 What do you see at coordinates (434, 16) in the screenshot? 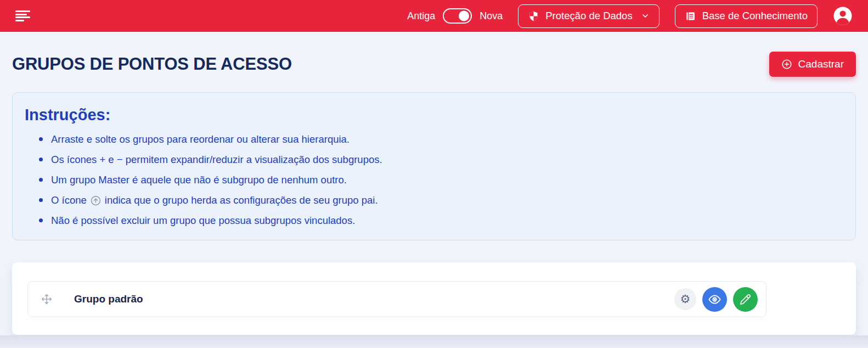
I see `top-bar: Antiga Nova Proteção de Dados` at bounding box center [434, 16].